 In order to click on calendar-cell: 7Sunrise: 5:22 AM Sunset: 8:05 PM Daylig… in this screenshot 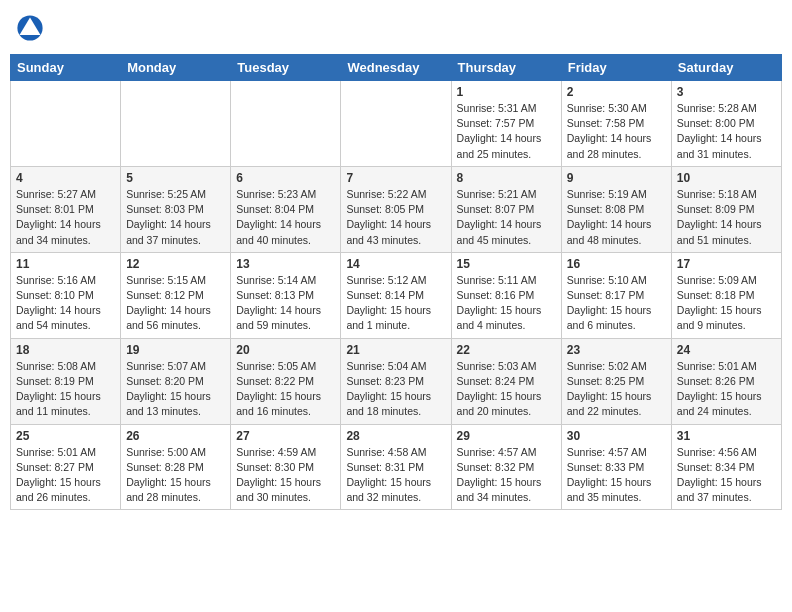, I will do `click(396, 209)`.